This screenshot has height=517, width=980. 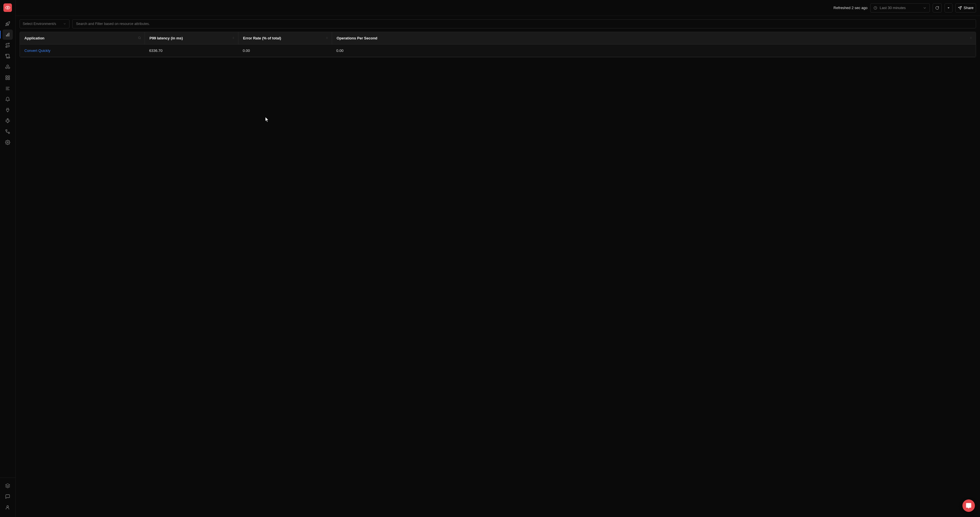 I want to click on sidebar, so click(x=8, y=259).